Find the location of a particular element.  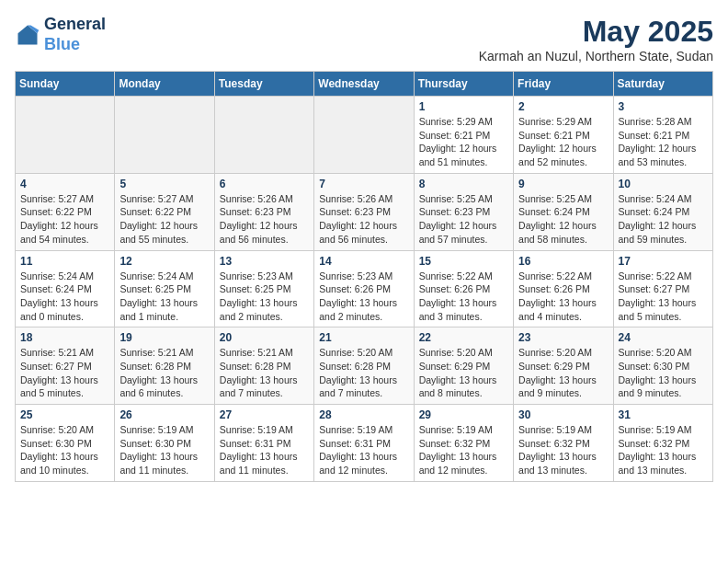

day-number: 19 is located at coordinates (164, 338).